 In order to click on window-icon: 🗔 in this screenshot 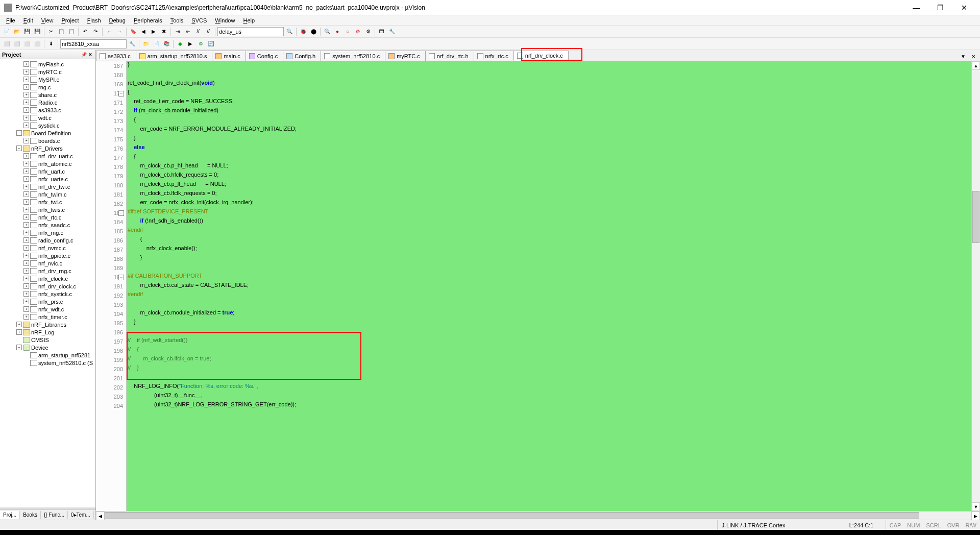, I will do `click(382, 32)`.